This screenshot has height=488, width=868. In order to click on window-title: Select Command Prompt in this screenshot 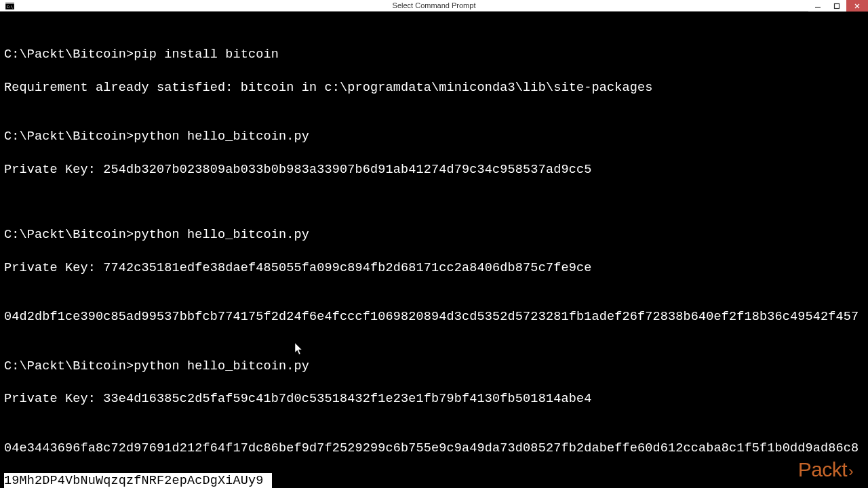, I will do `click(434, 5)`.